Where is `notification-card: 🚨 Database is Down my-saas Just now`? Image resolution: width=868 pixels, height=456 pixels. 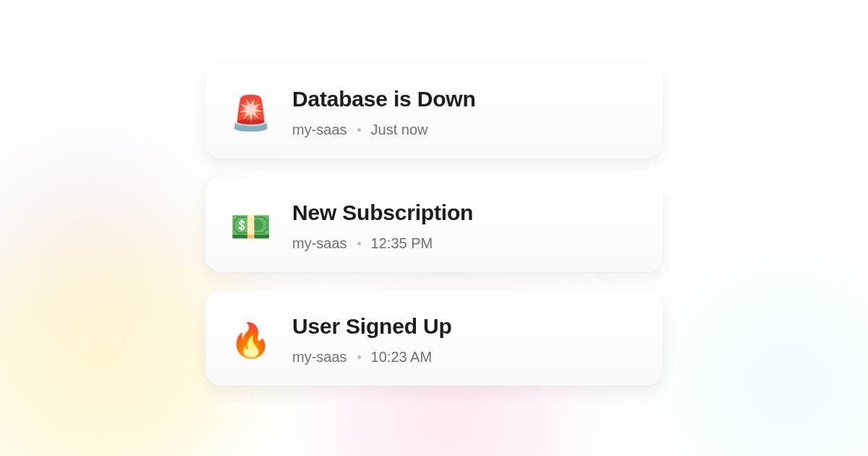
notification-card: 🚨 Database is Down my-saas Just now is located at coordinates (434, 111).